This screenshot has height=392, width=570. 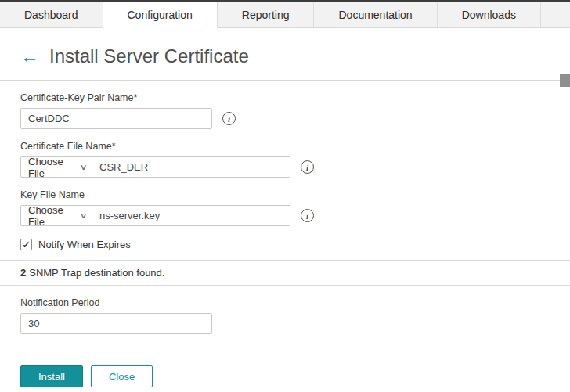 I want to click on tab-dashboard: Dashboard, so click(x=52, y=16).